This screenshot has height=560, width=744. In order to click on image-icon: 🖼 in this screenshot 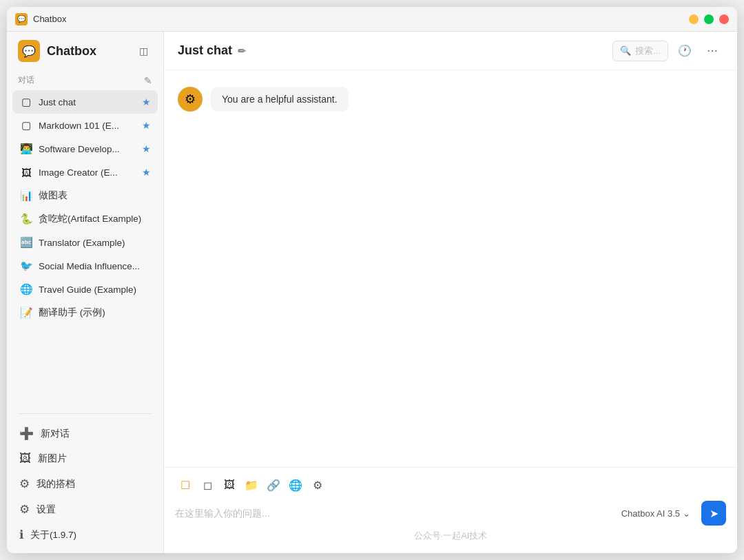, I will do `click(229, 485)`.